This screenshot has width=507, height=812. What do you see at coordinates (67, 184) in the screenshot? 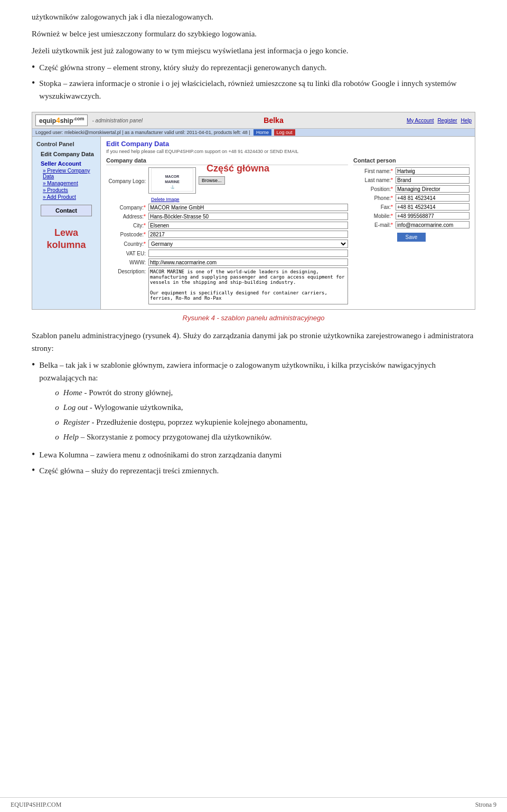
I see `nav-management: » Management` at bounding box center [67, 184].